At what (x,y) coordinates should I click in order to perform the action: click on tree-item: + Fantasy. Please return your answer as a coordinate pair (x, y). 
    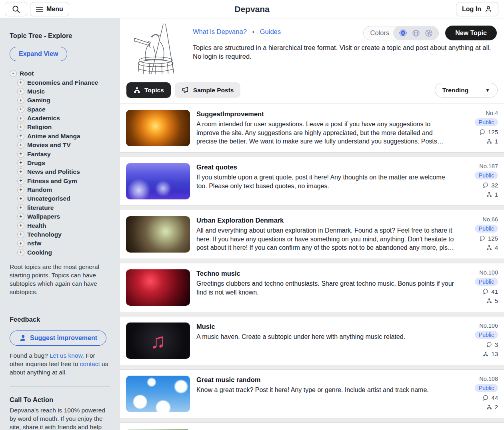
    Looking at the image, I should click on (64, 154).